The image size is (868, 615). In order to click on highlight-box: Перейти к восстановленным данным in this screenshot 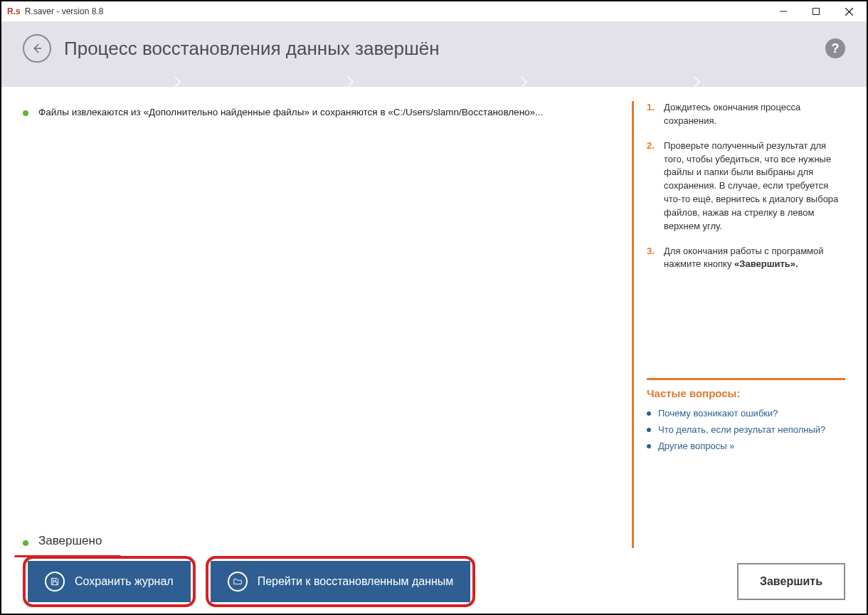, I will do `click(341, 582)`.